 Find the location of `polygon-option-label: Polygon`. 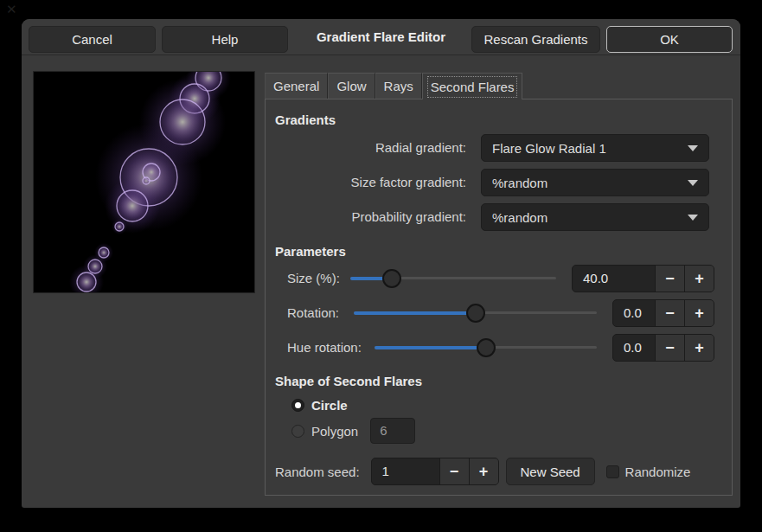

polygon-option-label: Polygon is located at coordinates (335, 431).